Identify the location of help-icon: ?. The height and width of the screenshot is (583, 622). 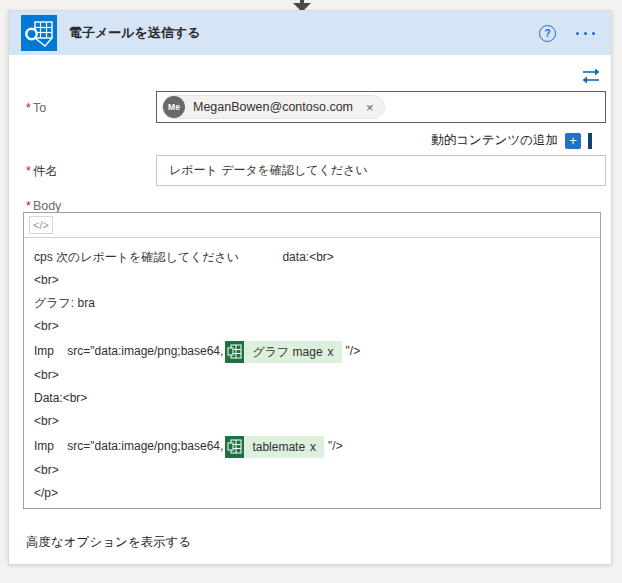
(548, 34).